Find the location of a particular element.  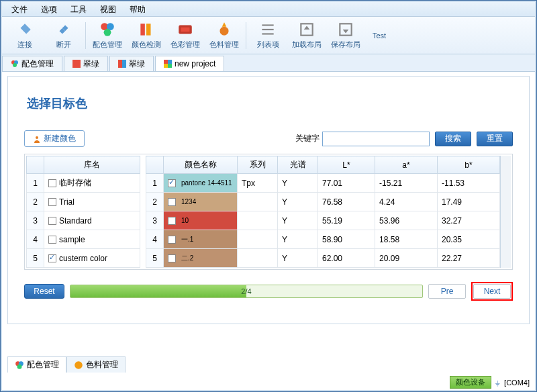

next-highlight: Next is located at coordinates (492, 291).